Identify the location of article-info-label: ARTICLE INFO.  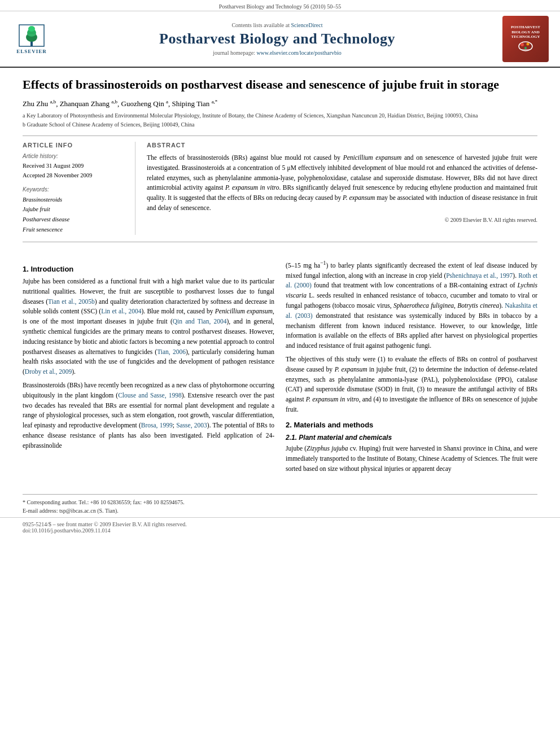
(75, 145).